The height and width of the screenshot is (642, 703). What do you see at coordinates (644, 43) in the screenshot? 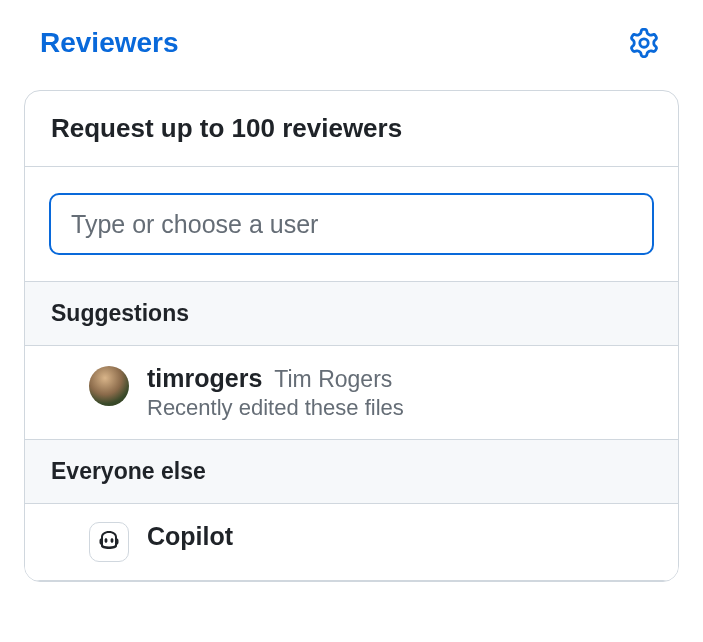
I see `reviewers-settings-button` at bounding box center [644, 43].